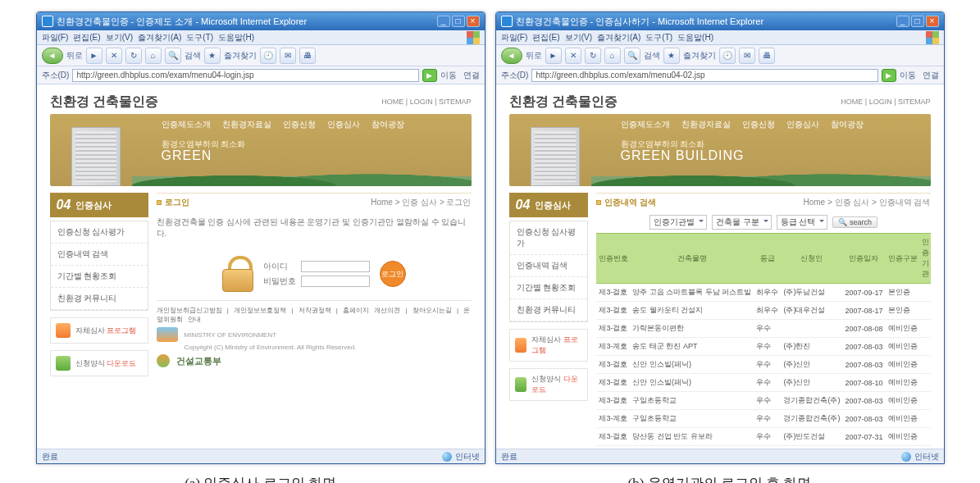  I want to click on table-row: 제3-걸호송도 웰카운티 건설지최우수(주)대우건설2007-08-17본인증, so click(763, 311).